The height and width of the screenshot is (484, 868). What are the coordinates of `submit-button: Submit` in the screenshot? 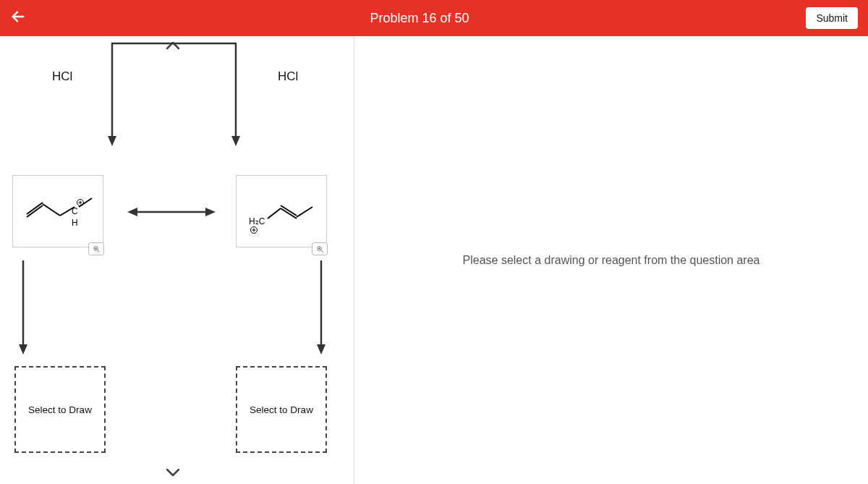 It's located at (832, 18).